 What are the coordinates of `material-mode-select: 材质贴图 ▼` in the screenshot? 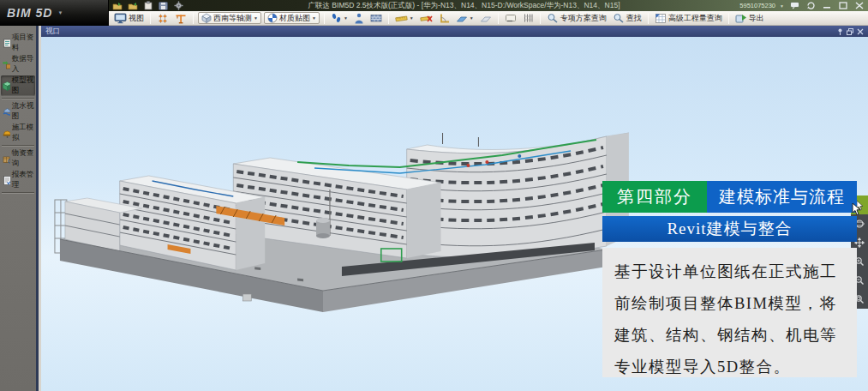 It's located at (291, 18).